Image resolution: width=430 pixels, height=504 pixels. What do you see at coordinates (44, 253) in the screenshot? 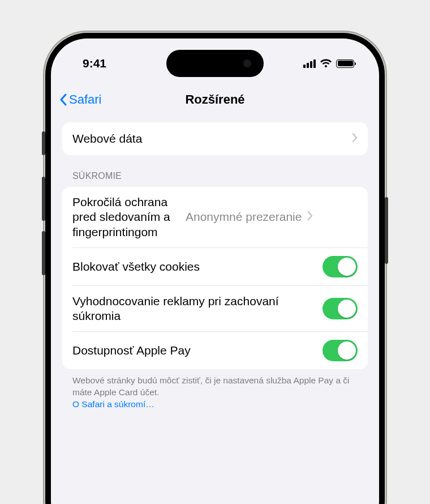
I see `phone-volume-down` at bounding box center [44, 253].